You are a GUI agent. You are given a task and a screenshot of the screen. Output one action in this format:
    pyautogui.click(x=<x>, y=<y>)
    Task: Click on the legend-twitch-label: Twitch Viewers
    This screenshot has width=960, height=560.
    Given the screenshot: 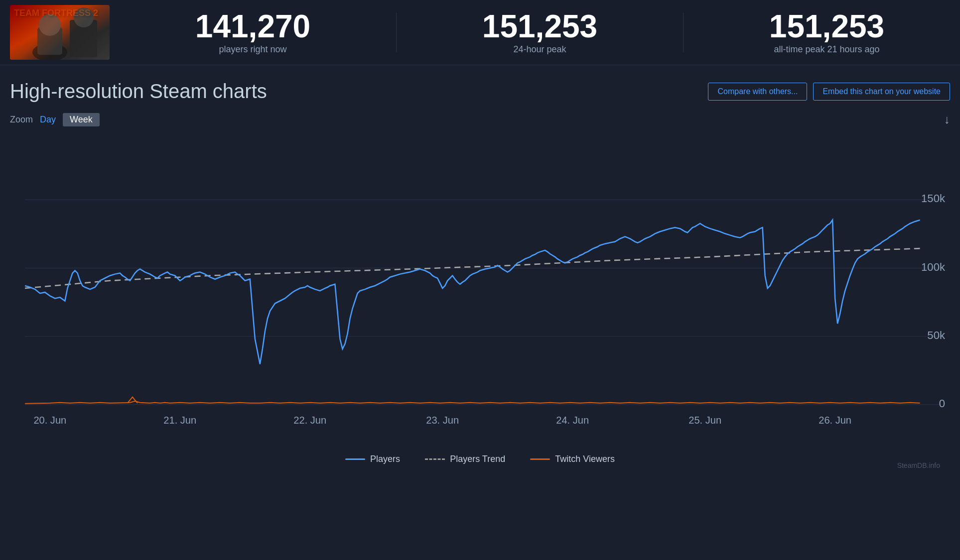 What is the action you would take?
    pyautogui.click(x=585, y=459)
    